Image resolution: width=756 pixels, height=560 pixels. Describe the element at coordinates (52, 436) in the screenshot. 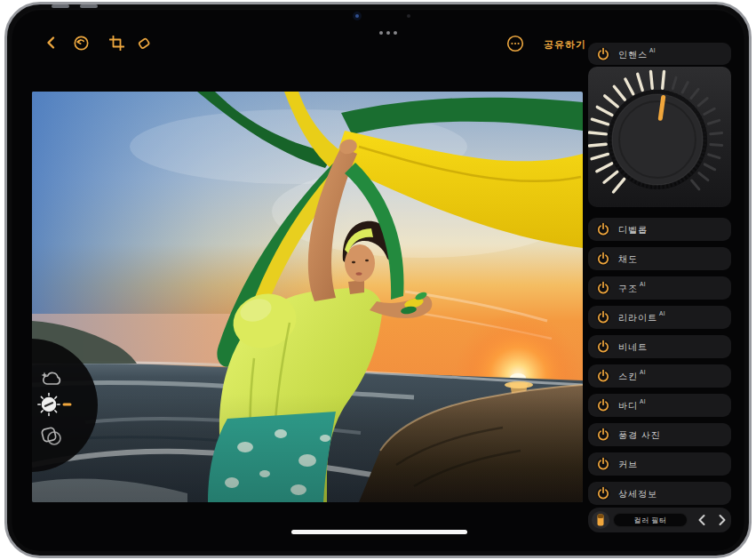

I see `filters-icon` at that location.